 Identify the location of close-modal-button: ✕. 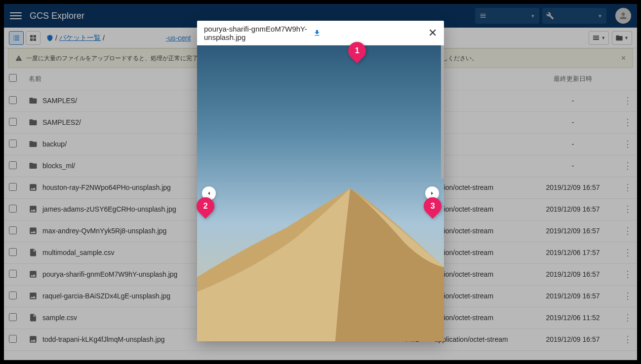
(433, 33).